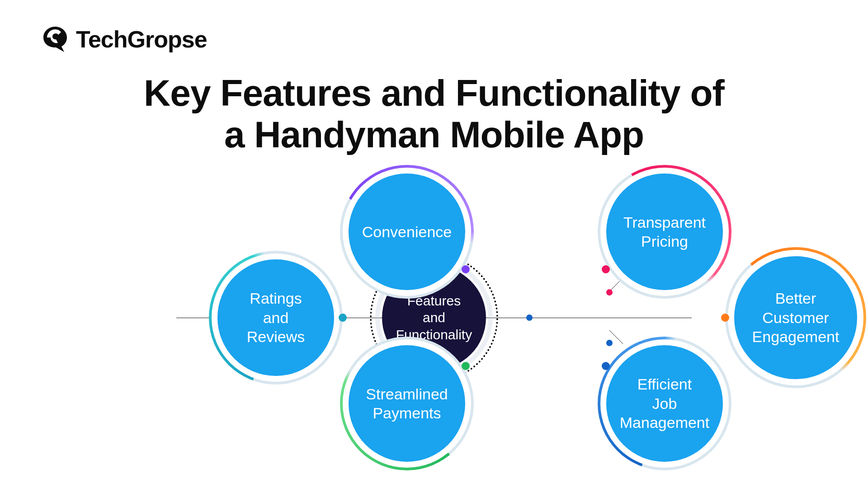 The image size is (868, 488). I want to click on brand-logo: TechGropse, so click(124, 39).